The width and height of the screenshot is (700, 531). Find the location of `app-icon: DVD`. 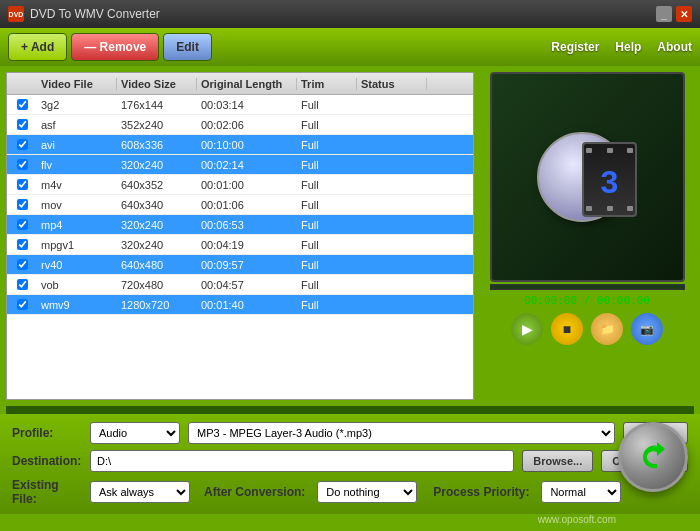

app-icon: DVD is located at coordinates (16, 14).